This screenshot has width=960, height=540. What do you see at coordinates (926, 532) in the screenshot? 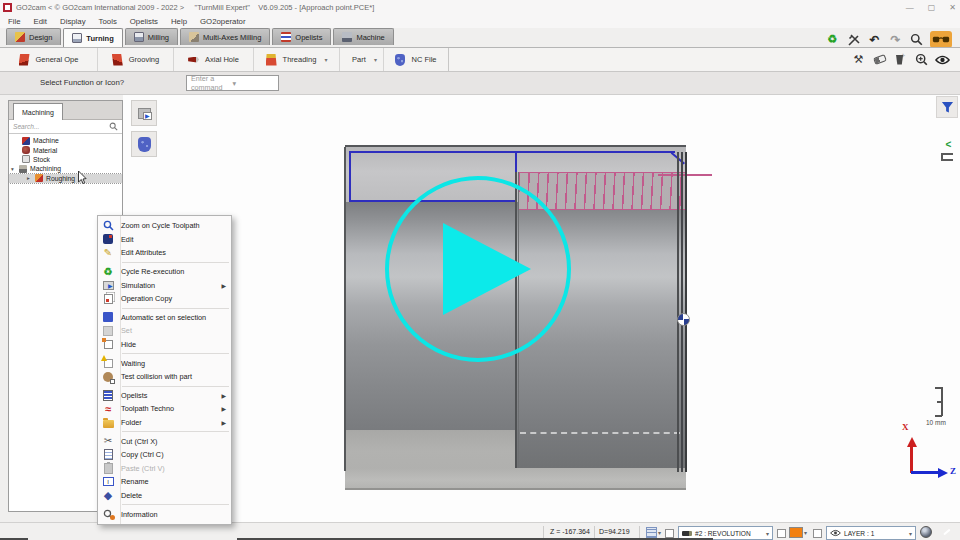
I see `view-orientation-icon` at bounding box center [926, 532].